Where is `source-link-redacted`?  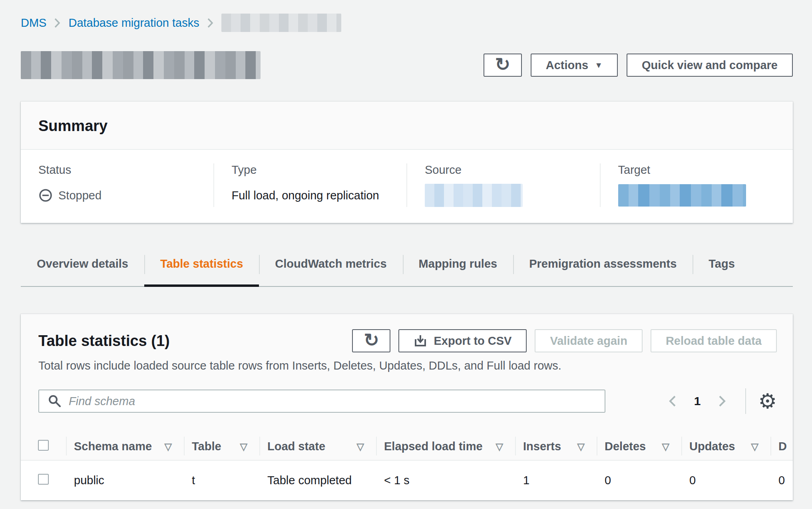 source-link-redacted is located at coordinates (474, 195).